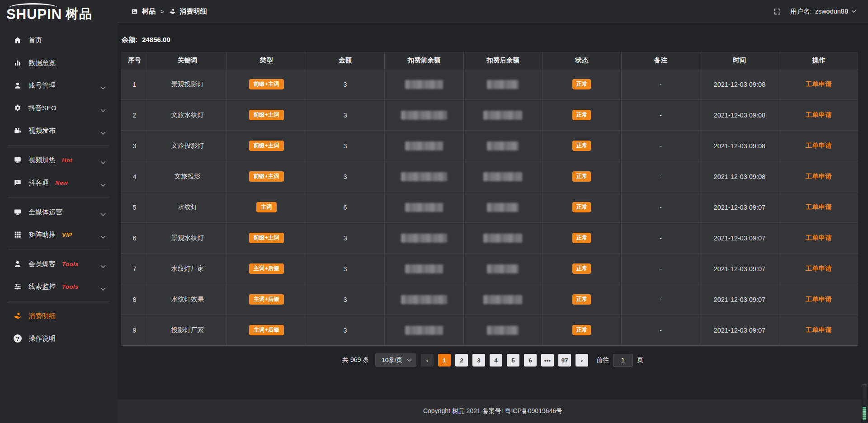  Describe the element at coordinates (565, 360) in the screenshot. I see `page-button-97: 97` at that location.